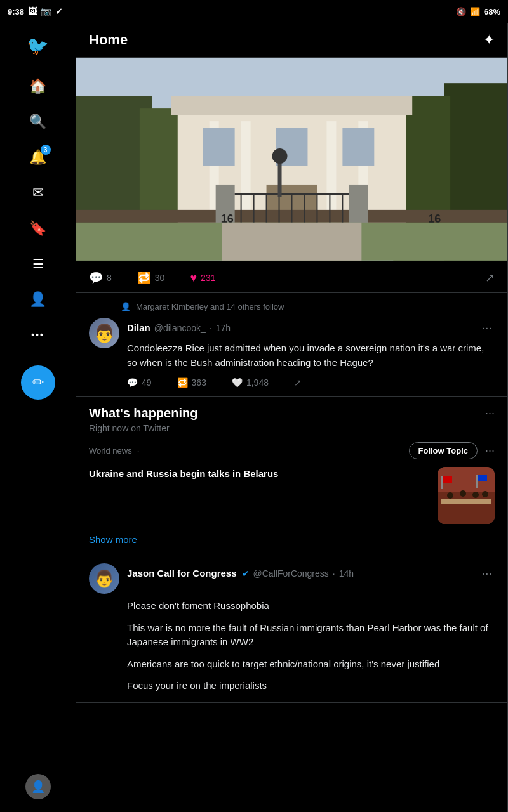 The image size is (508, 812). I want to click on dilan-tweet-stats: 💬 49 🔁 363 🤍 1,948 ↗, so click(311, 383).